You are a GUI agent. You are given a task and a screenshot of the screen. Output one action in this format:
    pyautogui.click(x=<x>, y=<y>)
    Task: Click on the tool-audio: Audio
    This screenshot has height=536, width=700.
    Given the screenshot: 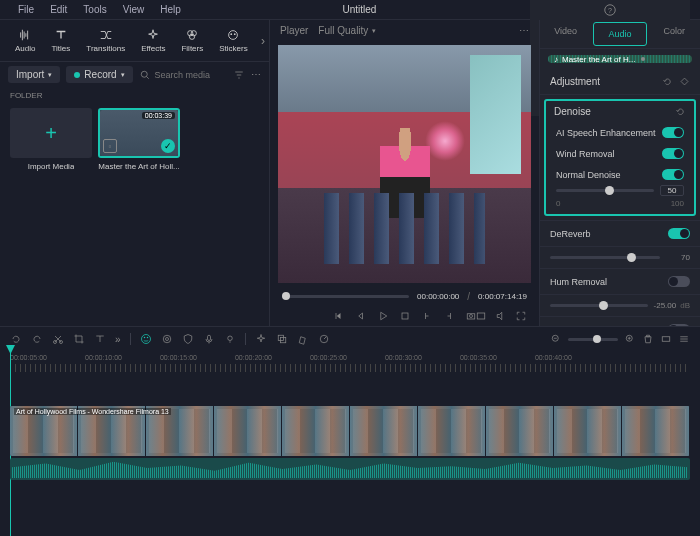 What is the action you would take?
    pyautogui.click(x=25, y=40)
    